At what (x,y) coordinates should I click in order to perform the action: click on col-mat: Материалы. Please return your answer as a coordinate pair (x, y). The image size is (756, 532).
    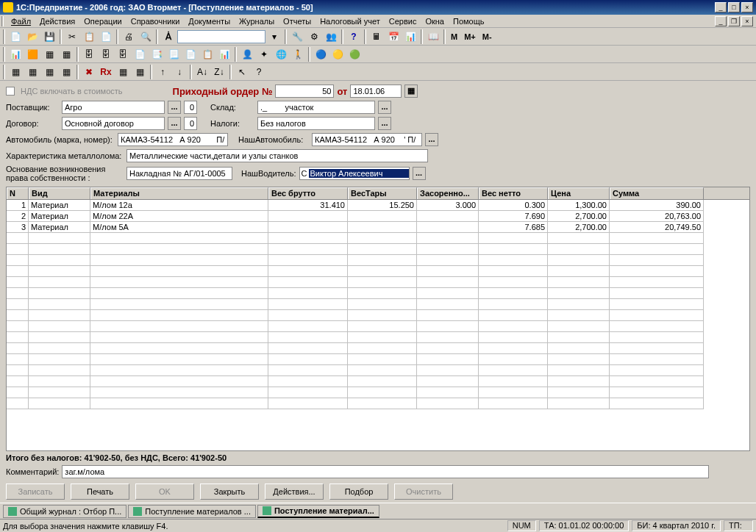
    Looking at the image, I should click on (179, 193).